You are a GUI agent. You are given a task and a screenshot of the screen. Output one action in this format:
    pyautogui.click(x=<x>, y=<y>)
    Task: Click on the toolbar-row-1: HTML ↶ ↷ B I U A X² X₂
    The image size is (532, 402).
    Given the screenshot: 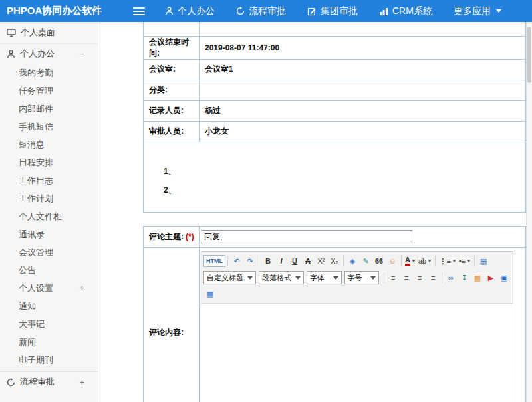 What is the action you would take?
    pyautogui.click(x=357, y=262)
    